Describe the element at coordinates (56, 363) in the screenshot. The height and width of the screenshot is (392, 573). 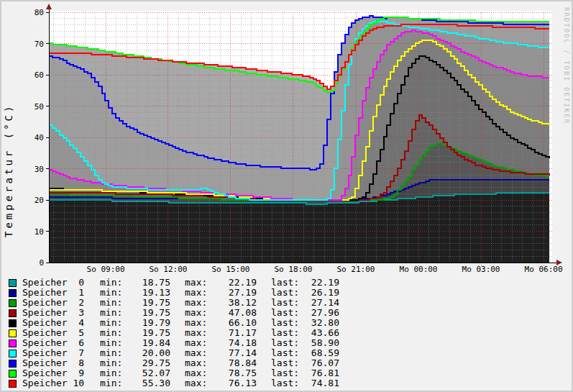
I see `legend-series-name: Speicher 8` at that location.